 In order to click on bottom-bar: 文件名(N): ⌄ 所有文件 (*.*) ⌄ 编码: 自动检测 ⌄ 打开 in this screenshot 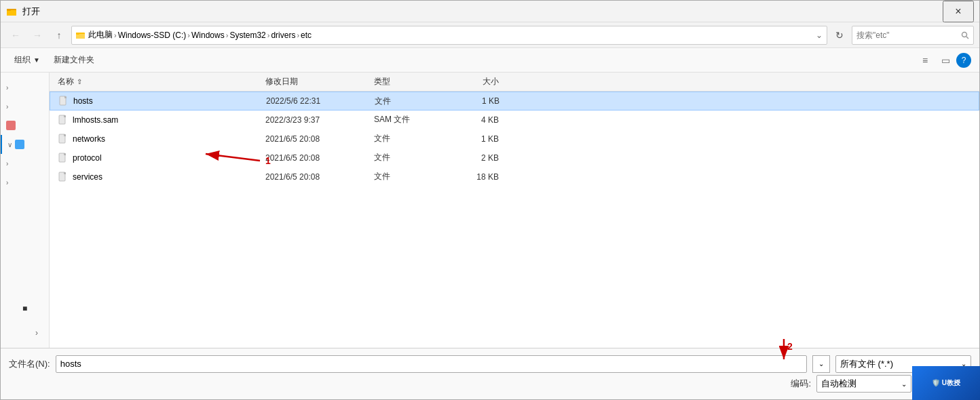, I will do `click(490, 374)`.